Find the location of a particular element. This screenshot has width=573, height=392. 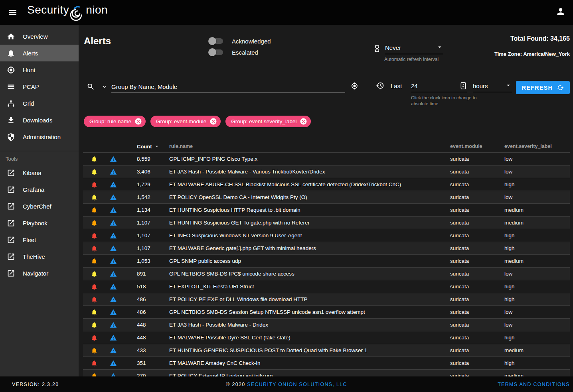

table-row: 1,053GPL SNMP public access udpsuricatam… is located at coordinates (326, 261).